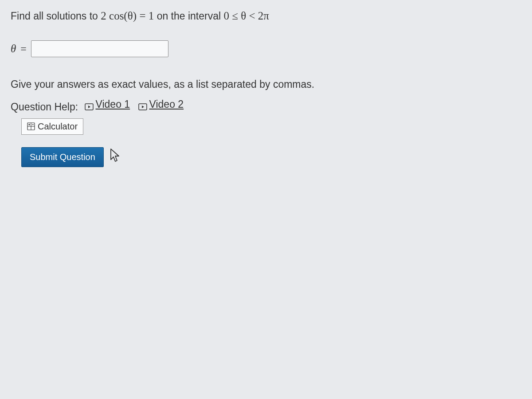  What do you see at coordinates (100, 49) in the screenshot?
I see `answer-input` at bounding box center [100, 49].